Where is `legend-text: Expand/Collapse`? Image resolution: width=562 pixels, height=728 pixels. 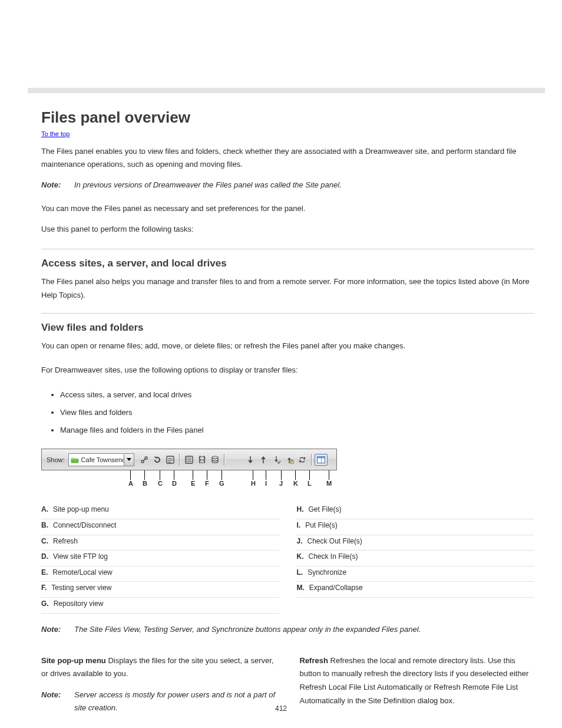
legend-text: Expand/Collapse is located at coordinates (336, 588).